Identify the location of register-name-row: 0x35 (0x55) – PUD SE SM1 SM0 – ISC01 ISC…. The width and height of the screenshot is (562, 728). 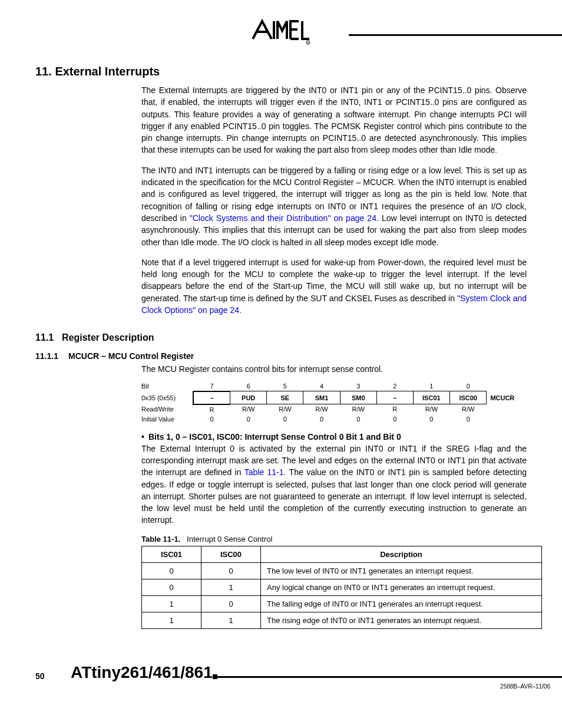
(334, 398).